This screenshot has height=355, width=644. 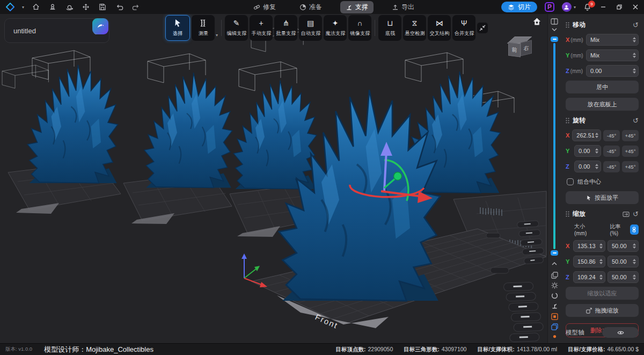 I want to click on move-x-stepper, so click(x=634, y=40).